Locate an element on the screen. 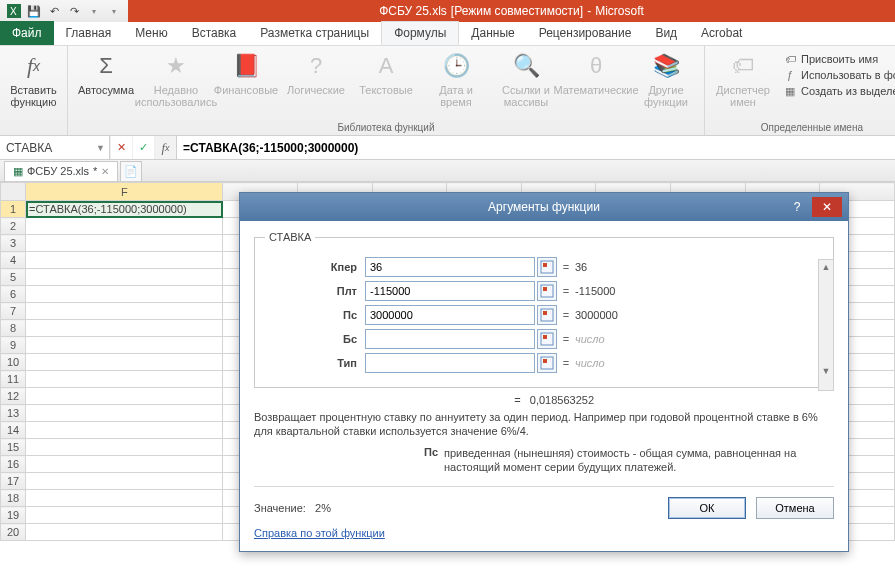 The image size is (895, 576). fx-button: fx is located at coordinates (165, 148).